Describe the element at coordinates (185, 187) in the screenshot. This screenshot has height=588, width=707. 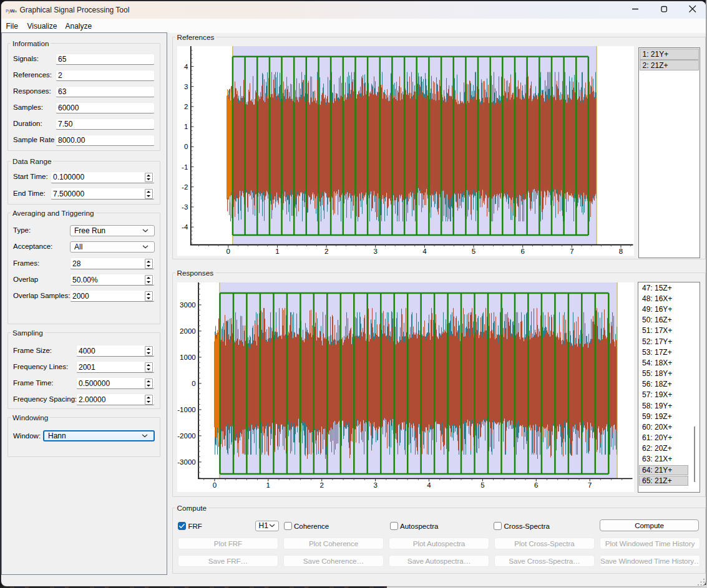
I see `svg-text: -2` at that location.